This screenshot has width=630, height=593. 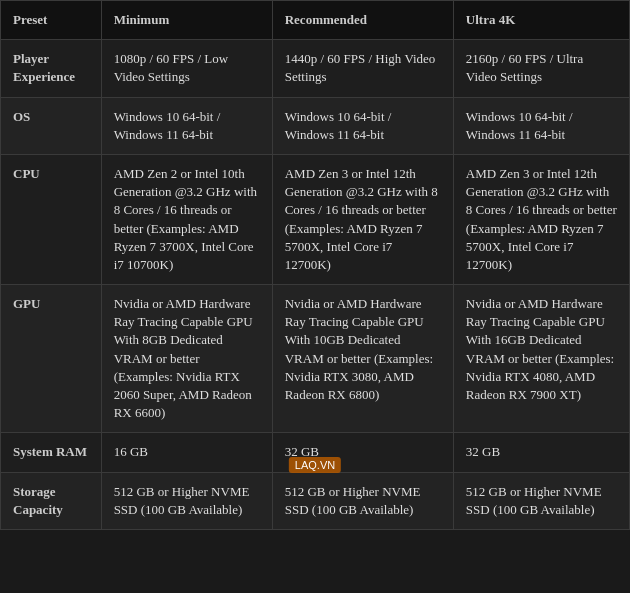 I want to click on cell-minimum-storage-capacity: 512 GB or Higher NVME SSD (100 GB Availa…, so click(x=186, y=500).